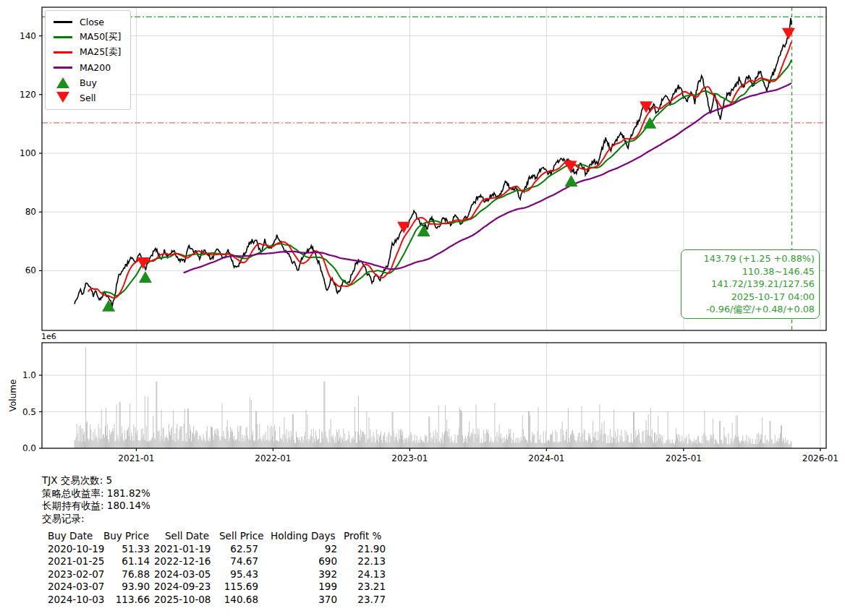  I want to click on legend-label: MA200, so click(95, 68).